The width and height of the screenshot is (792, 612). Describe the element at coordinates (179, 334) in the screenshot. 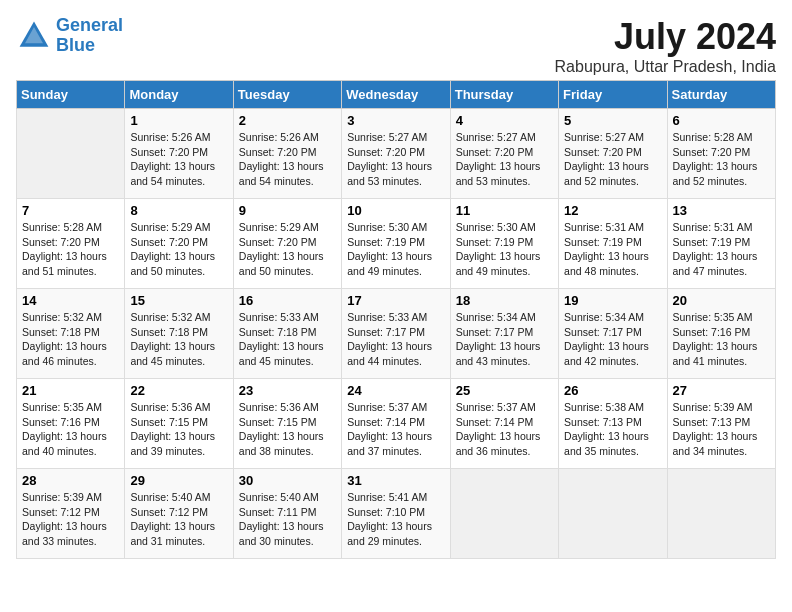

I see `calendar-cell: 15Sunrise: 5:32 AMSunset: 7:18 PMDayligh…` at that location.